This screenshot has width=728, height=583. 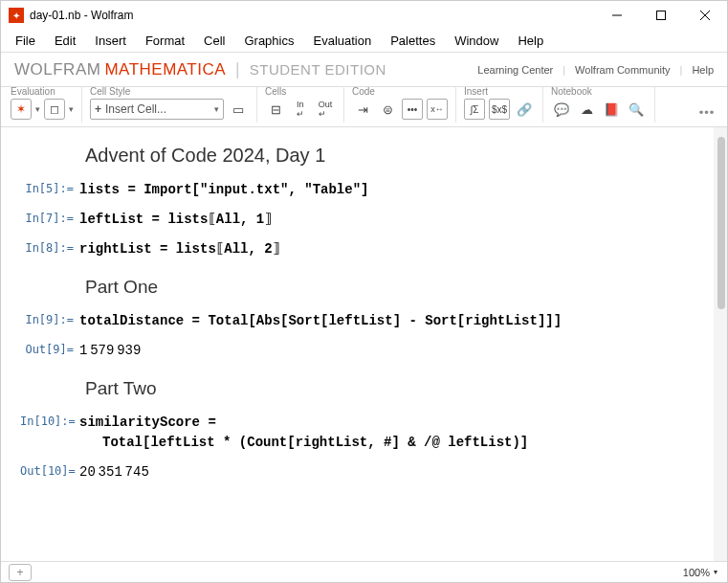 What do you see at coordinates (50, 420) in the screenshot?
I see `cell-label-in10: In[10]:=` at bounding box center [50, 420].